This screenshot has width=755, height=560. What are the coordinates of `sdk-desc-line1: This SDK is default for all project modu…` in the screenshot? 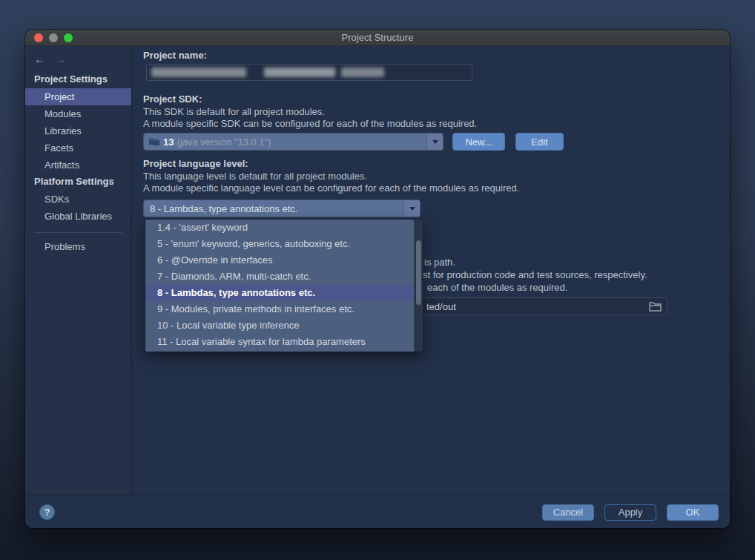 It's located at (234, 111).